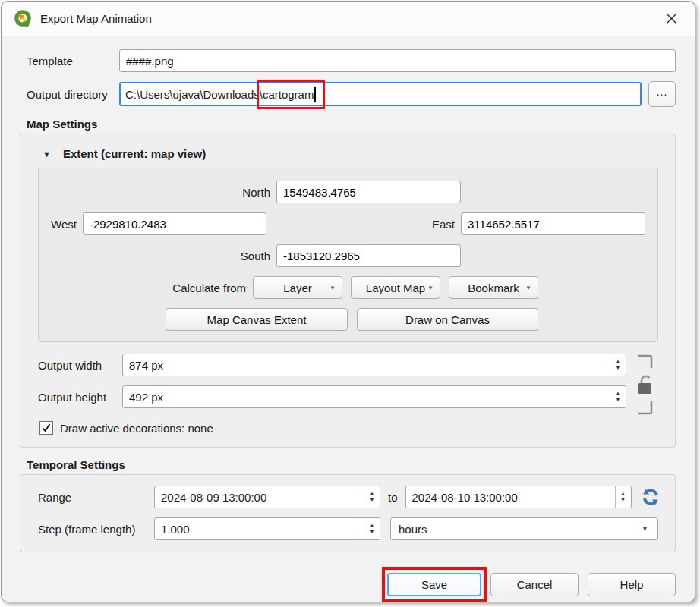 This screenshot has width=700, height=607. I want to click on collapse-arrow-icon: ▼, so click(47, 154).